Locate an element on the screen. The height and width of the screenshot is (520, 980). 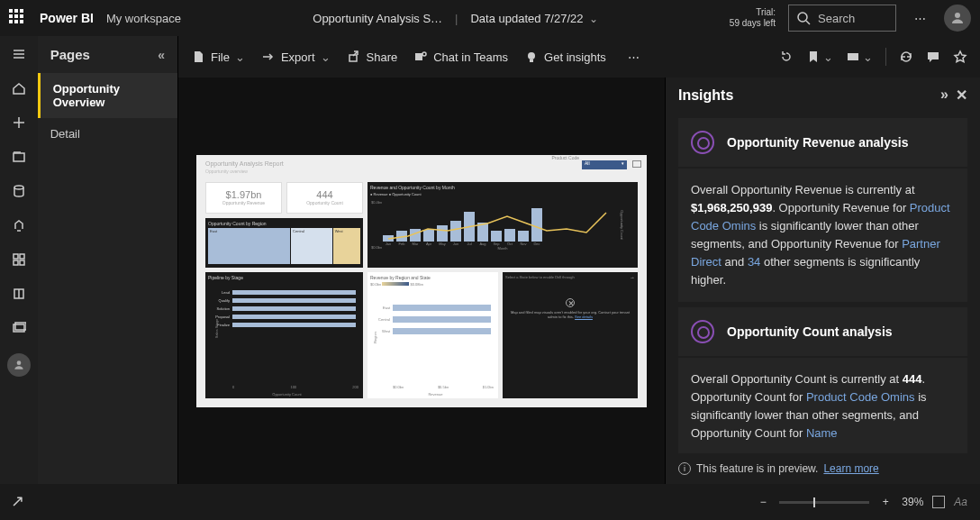
search-placeholder: Search is located at coordinates (836, 18).